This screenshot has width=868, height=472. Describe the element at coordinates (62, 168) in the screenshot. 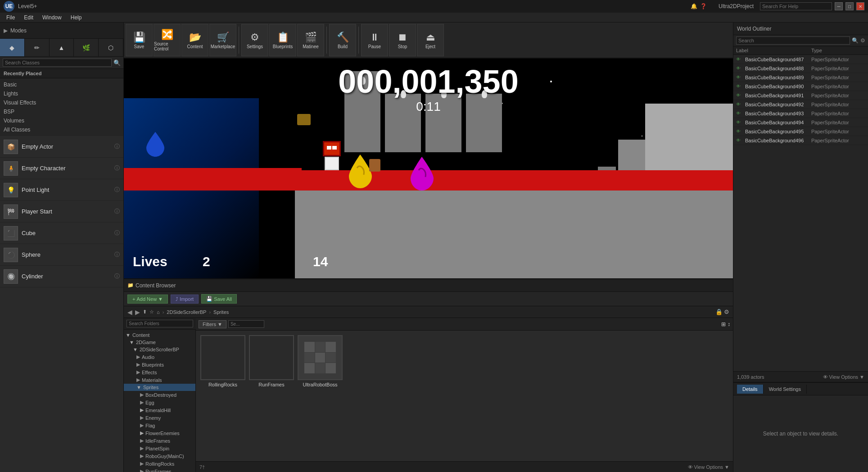

I see `actor-empty-character: 🧍 Empty Character ⓘ` at that location.